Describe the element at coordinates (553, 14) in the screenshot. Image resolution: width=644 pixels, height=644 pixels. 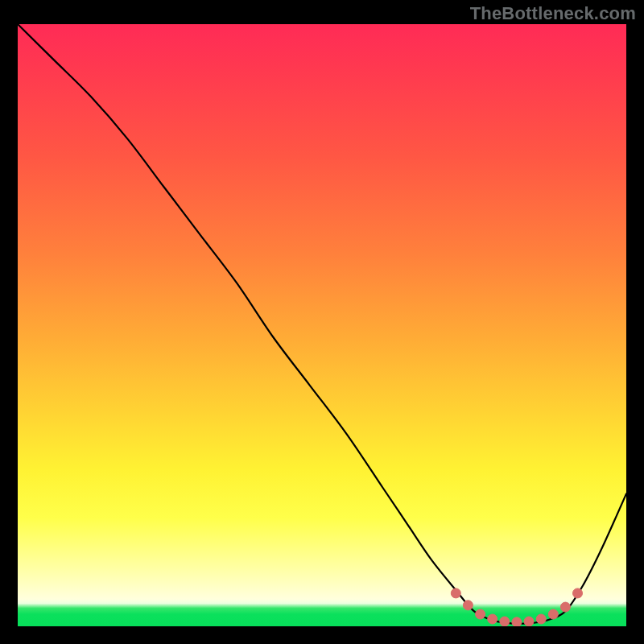
I see `watermark-text: TheBottleneck.com` at that location.